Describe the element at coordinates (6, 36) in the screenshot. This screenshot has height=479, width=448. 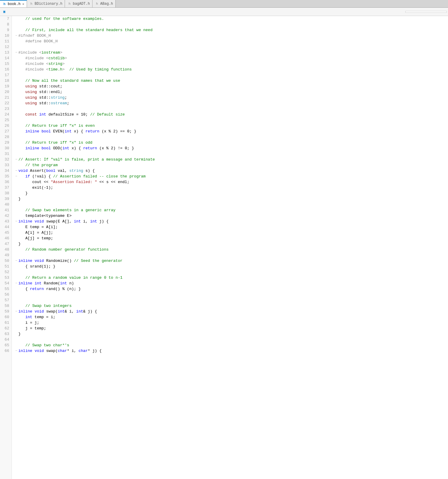
I see `line-number-10: 10` at that location.